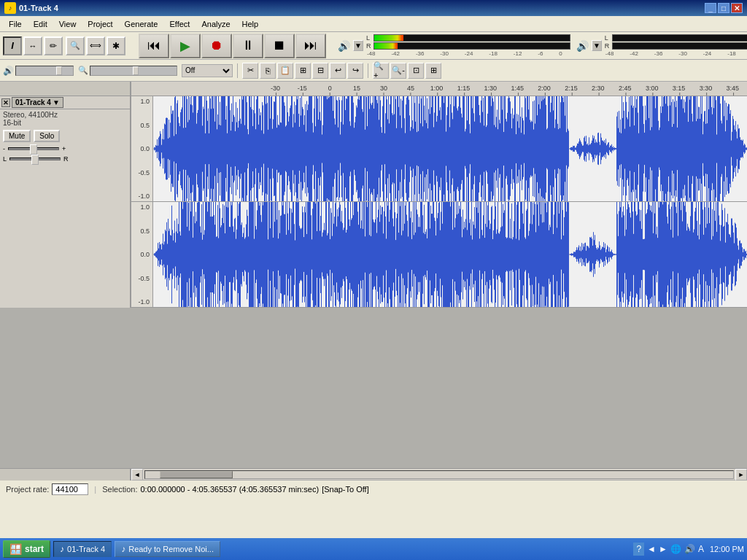 This screenshot has height=560, width=747. Describe the element at coordinates (468, 45) in the screenshot. I see `vu-meters: L R -48-42-36-30-24-18-12-60` at that location.